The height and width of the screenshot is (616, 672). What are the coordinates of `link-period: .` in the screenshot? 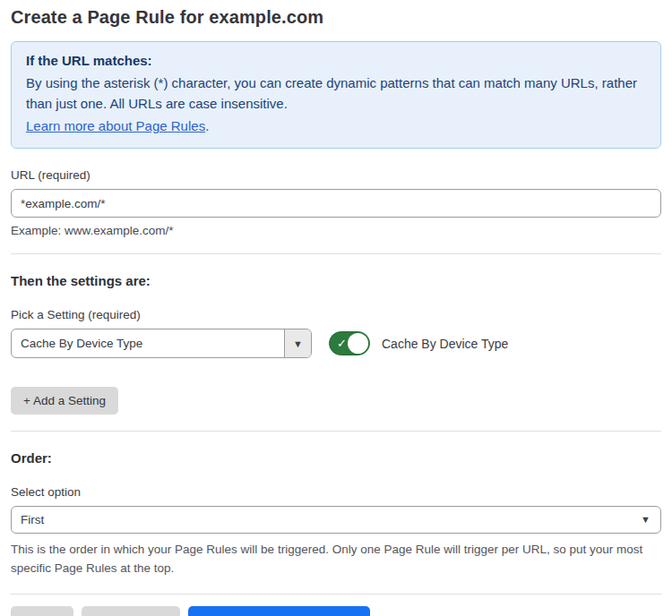 It's located at (207, 125).